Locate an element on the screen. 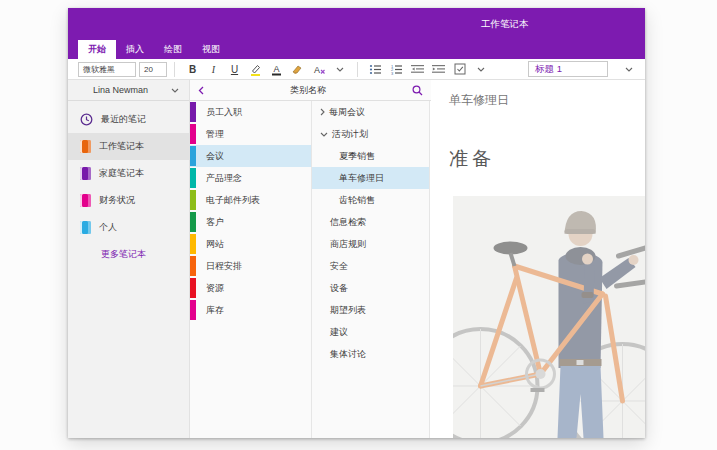 The height and width of the screenshot is (450, 717). sidebar-item-work-notebook: 工作笔记本 is located at coordinates (128, 146).